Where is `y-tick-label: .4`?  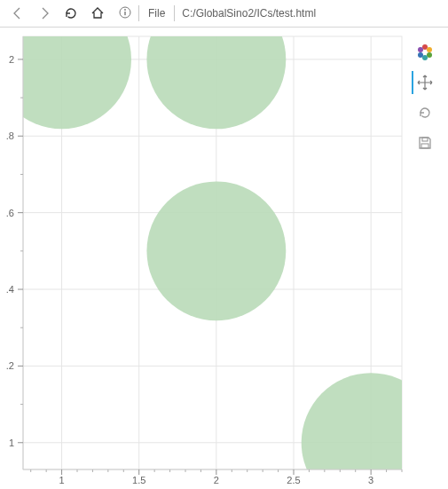
y-tick-label: .4 is located at coordinates (11, 289).